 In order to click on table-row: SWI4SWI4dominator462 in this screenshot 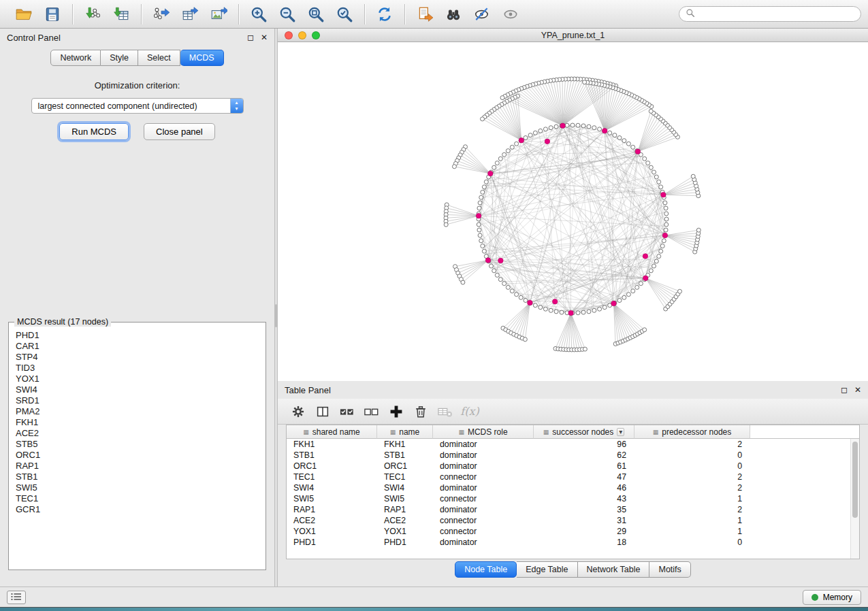, I will do `click(573, 488)`.